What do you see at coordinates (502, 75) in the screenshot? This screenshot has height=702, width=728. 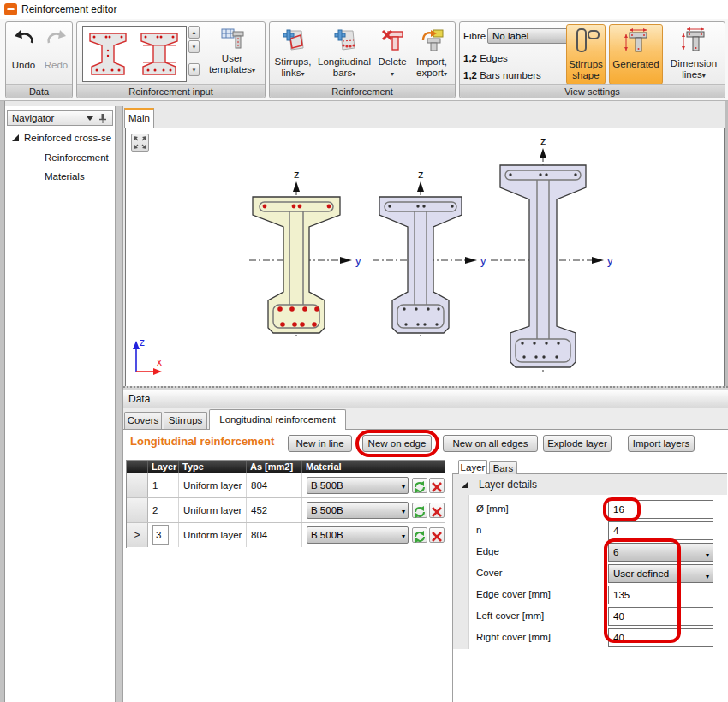 I see `bars-numbers-toggle: 1,2 Bars numbers` at bounding box center [502, 75].